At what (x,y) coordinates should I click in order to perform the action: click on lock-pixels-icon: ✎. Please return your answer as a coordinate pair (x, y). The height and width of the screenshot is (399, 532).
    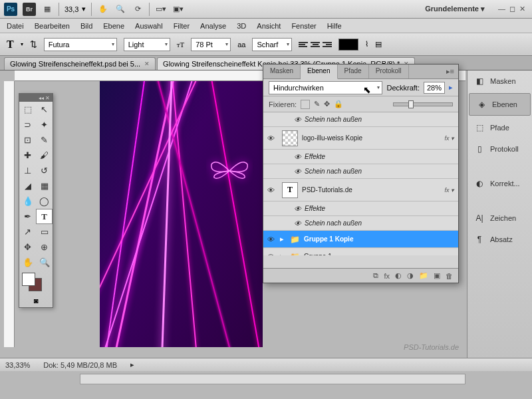
    Looking at the image, I should click on (317, 104).